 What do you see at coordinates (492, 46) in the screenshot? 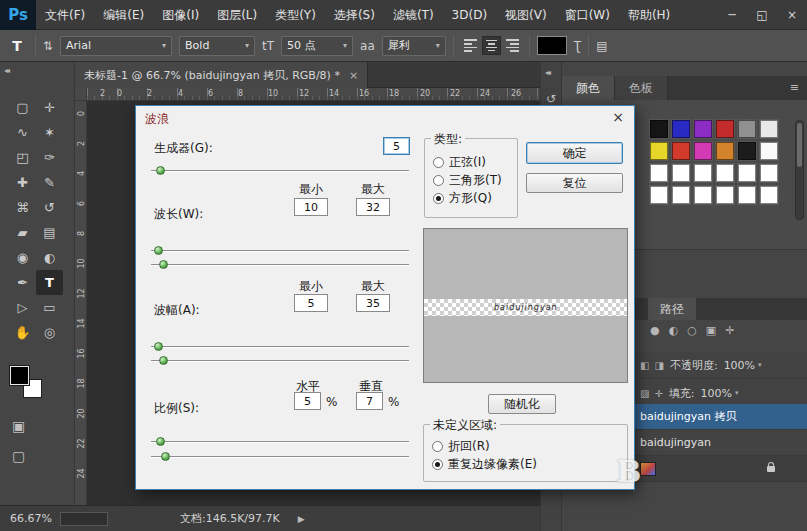
I see `align-center-icon` at bounding box center [492, 46].